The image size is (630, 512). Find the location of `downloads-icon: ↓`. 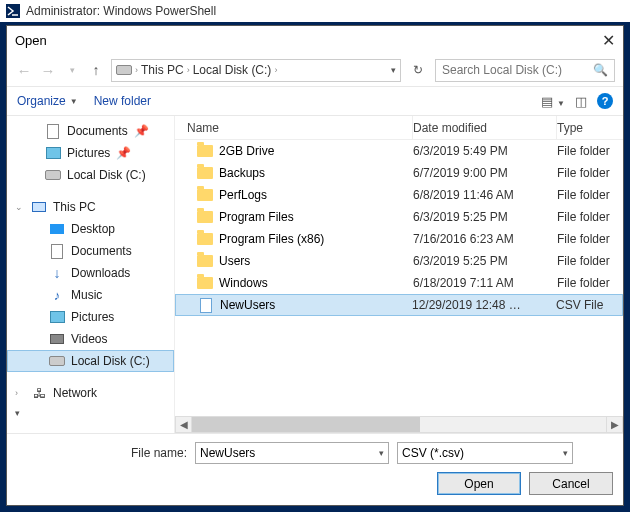

downloads-icon: ↓ is located at coordinates (57, 273).